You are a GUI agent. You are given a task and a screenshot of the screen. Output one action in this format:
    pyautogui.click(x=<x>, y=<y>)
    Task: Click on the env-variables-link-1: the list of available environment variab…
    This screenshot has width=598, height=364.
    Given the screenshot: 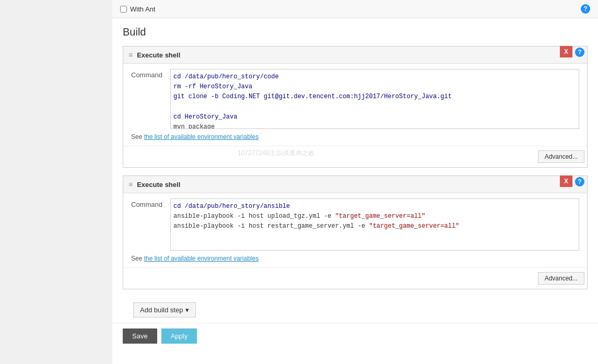 What is the action you would take?
    pyautogui.click(x=202, y=137)
    